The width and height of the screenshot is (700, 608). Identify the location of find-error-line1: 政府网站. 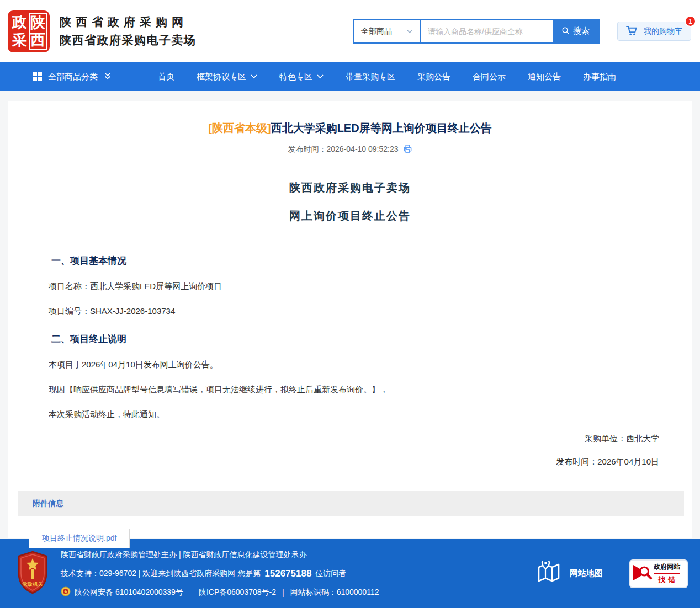
(667, 568).